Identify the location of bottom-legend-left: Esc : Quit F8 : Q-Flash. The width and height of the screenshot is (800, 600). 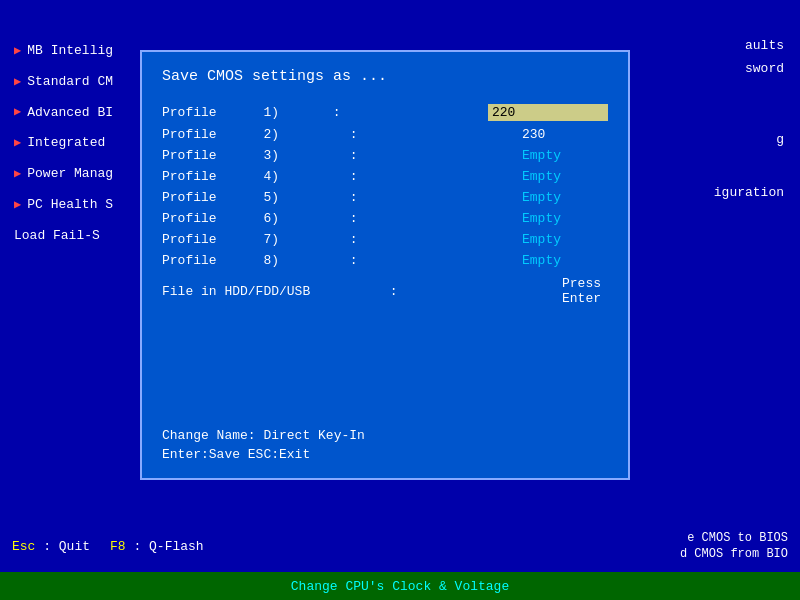
(108, 546).